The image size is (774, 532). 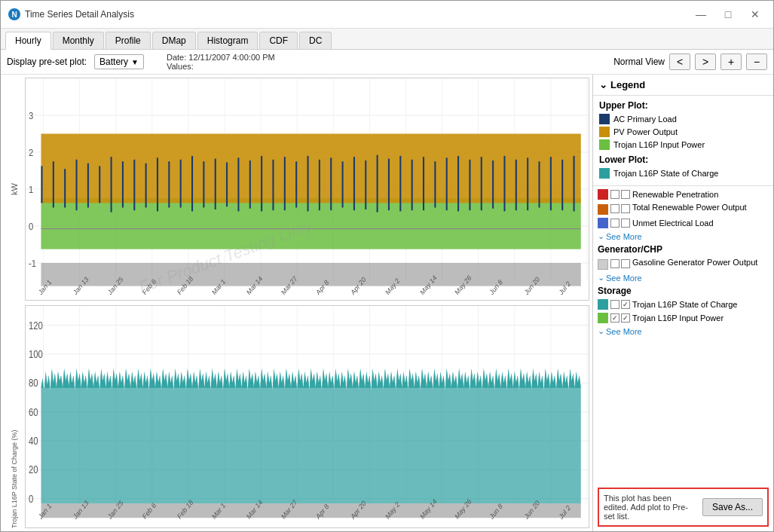 I want to click on date-value: 12/11/2007 4:00:00 PM, so click(x=231, y=57).